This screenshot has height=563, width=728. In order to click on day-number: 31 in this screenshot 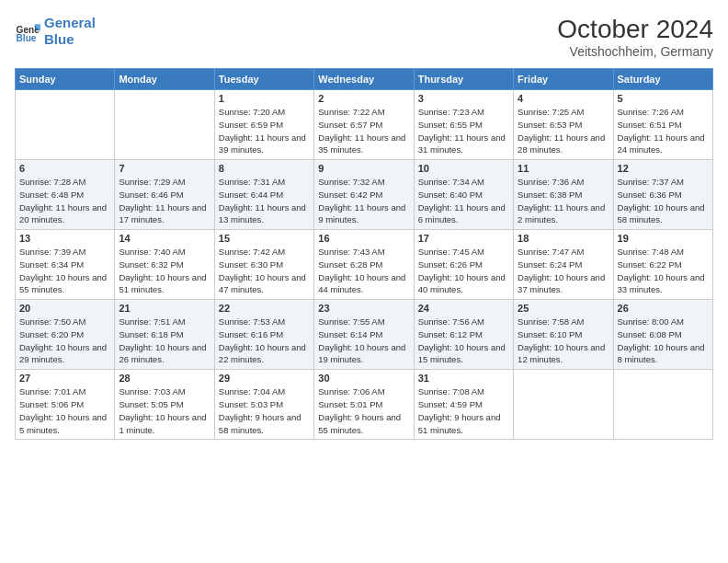, I will do `click(463, 378)`.